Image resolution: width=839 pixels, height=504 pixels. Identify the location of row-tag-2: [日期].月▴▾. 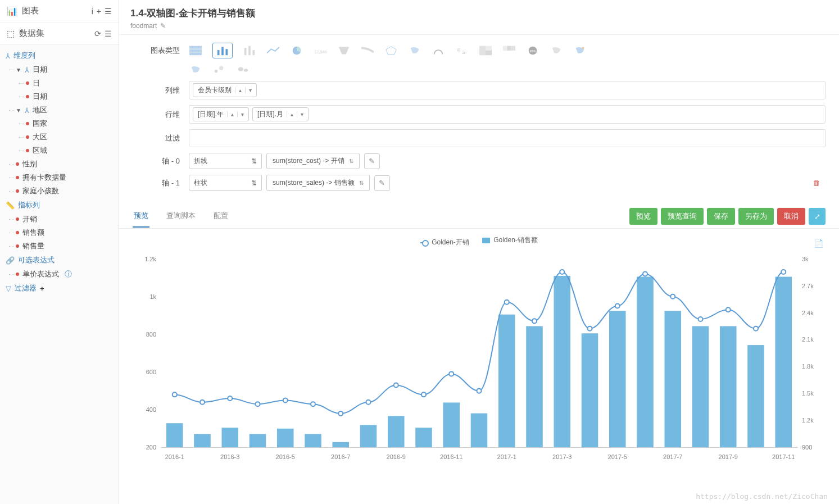
(280, 115).